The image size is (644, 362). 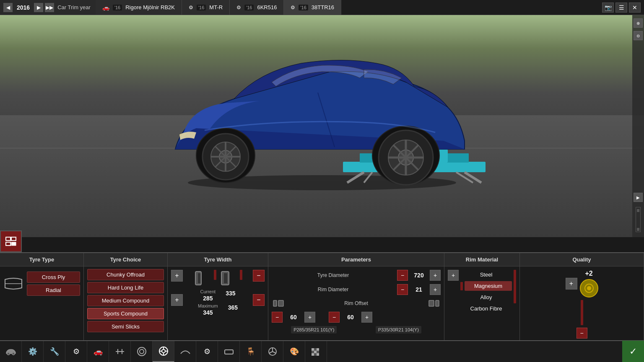 I want to click on close-button: ✕, so click(x=635, y=8).